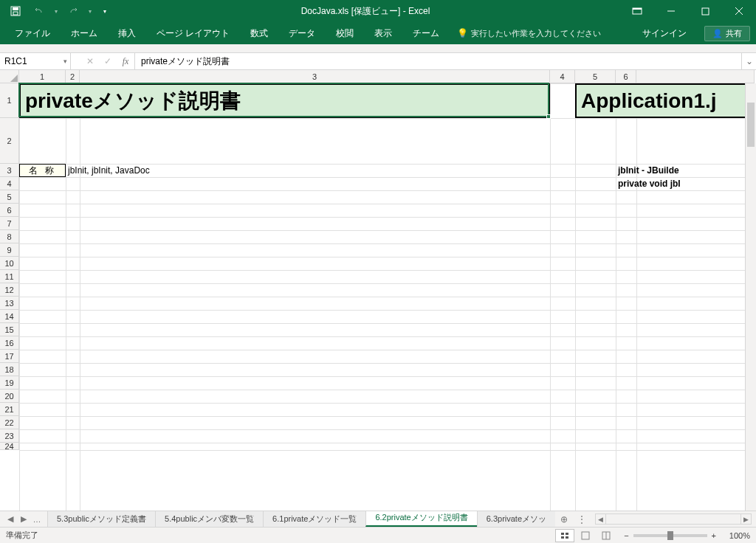  I want to click on cell: privateメソッド説明書, so click(285, 100).